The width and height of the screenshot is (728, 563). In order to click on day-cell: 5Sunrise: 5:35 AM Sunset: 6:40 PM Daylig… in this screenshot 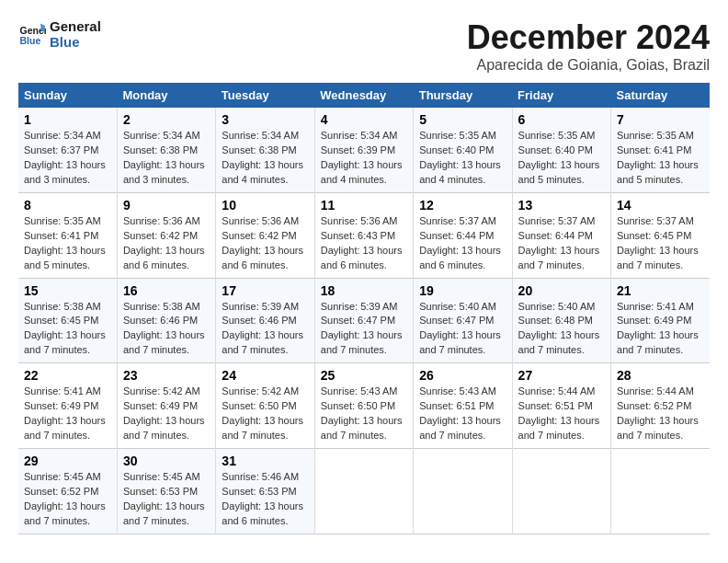, I will do `click(463, 150)`.